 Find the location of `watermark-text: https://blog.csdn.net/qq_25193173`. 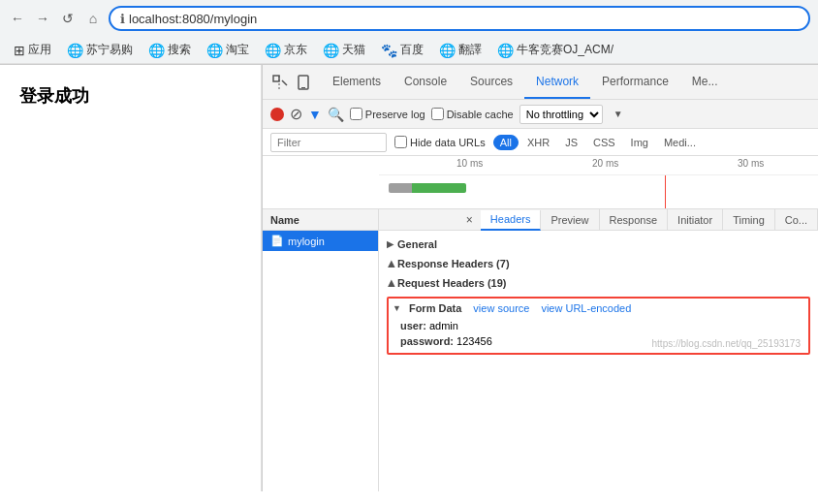

watermark-text: https://blog.csdn.net/qq_25193173 is located at coordinates (727, 343).